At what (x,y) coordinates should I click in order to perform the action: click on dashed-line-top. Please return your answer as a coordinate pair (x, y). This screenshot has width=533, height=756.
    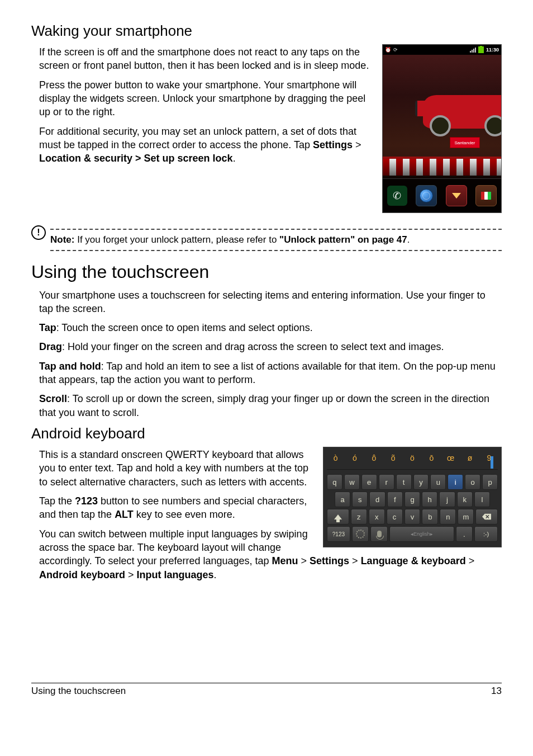
    Looking at the image, I should click on (276, 229).